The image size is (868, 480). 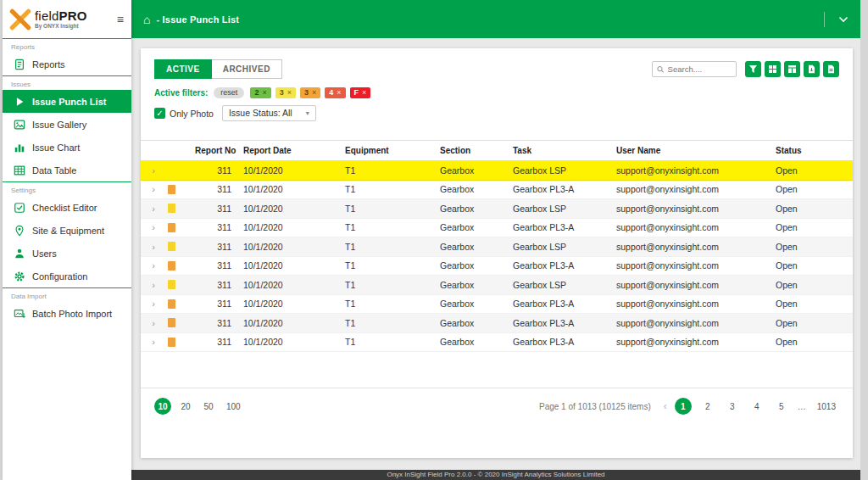 I want to click on section-label-reports: Reports, so click(x=67, y=46).